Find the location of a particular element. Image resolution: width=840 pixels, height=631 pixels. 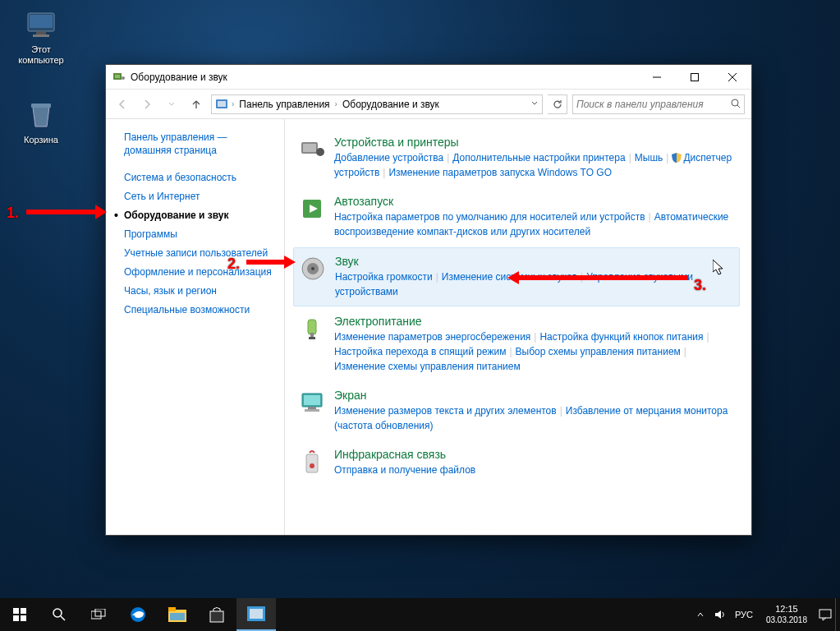

tray-volume-icon is located at coordinates (720, 615).